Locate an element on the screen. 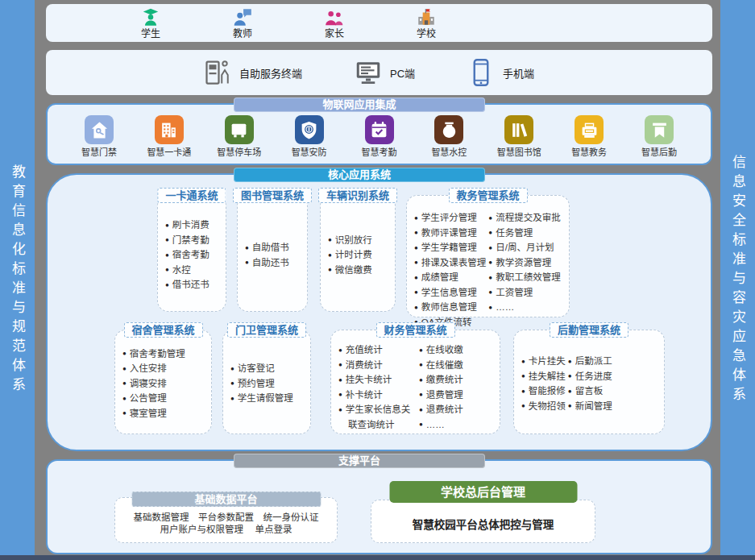 The height and width of the screenshot is (560, 755). logistics-management-system: 后勤管理系统卡片挂失挂失解挂智能报修失物招领后勤派工任务进度留言板新闻管理 is located at coordinates (589, 382).